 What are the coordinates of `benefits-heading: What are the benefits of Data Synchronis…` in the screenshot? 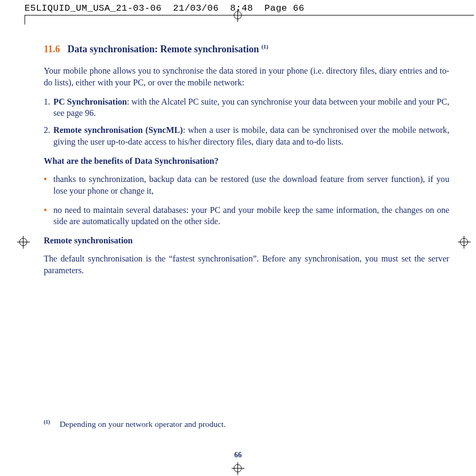 It's located at (247, 162).